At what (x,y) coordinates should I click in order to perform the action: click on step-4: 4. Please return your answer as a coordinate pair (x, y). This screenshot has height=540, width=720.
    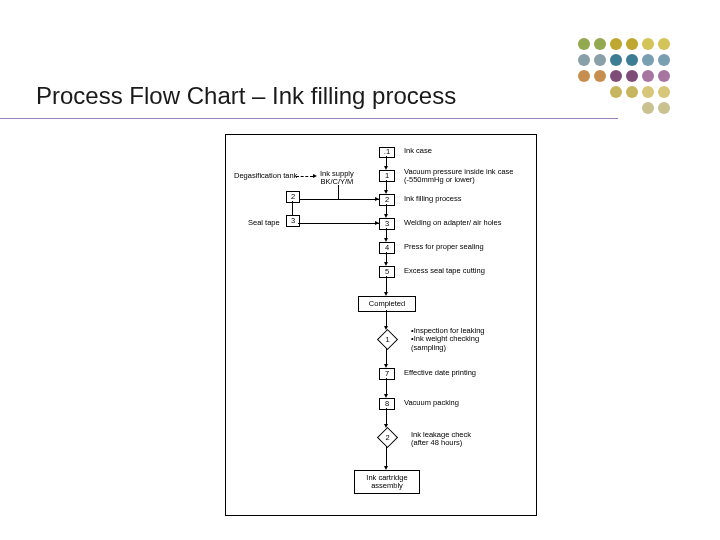
    Looking at the image, I should click on (387, 248).